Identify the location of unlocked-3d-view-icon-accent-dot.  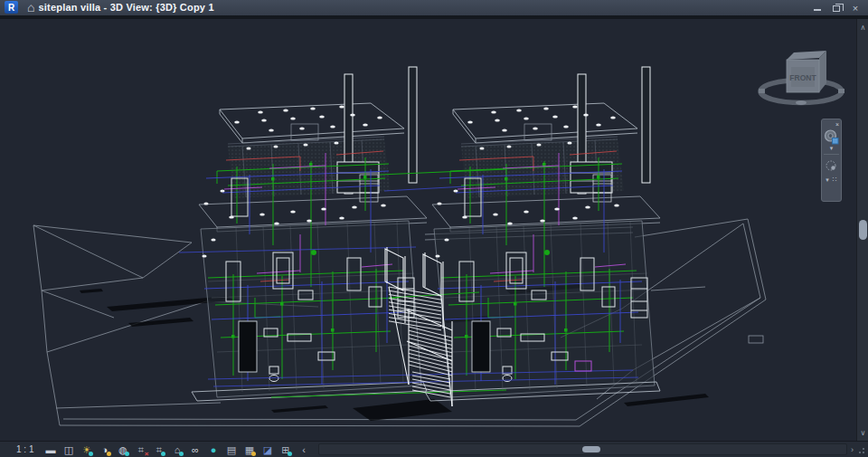
(181, 454).